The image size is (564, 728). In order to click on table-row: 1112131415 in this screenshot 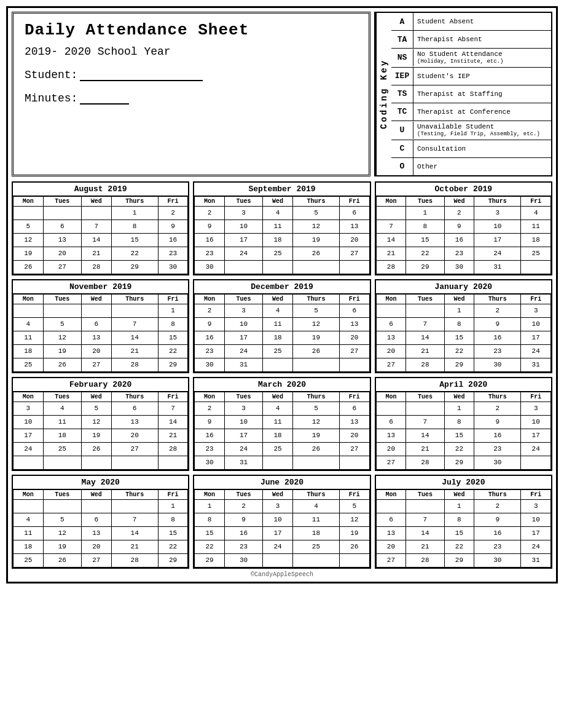, I will do `click(101, 338)`.